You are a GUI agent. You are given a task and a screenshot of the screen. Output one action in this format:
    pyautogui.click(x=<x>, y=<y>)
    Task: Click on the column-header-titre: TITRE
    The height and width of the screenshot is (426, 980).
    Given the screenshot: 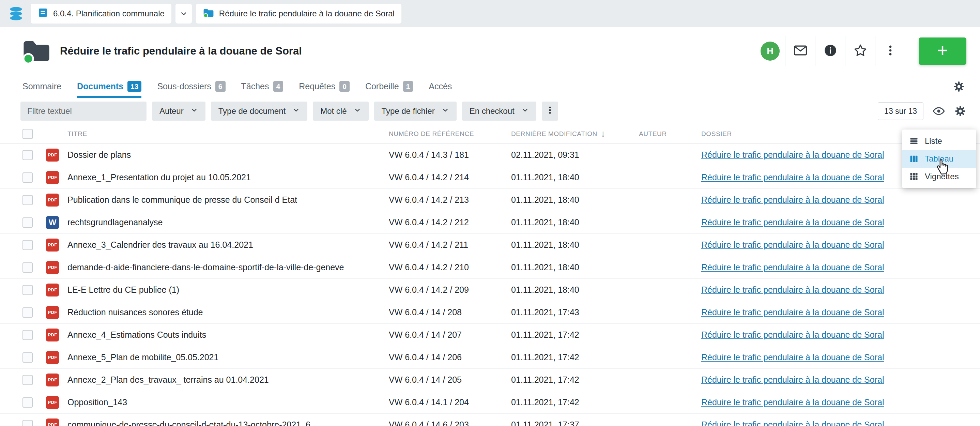 What is the action you would take?
    pyautogui.click(x=228, y=134)
    